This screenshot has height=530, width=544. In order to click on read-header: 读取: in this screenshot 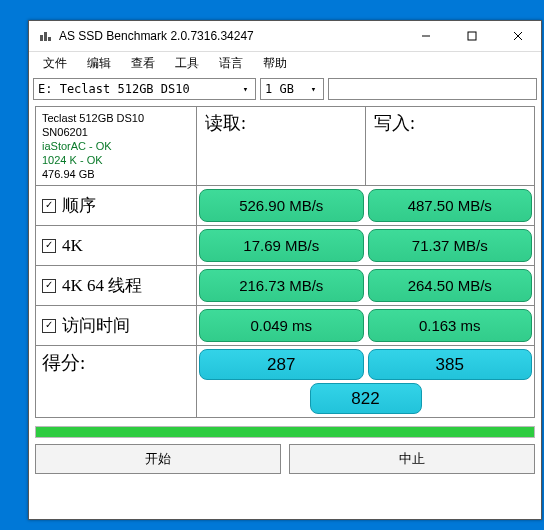, I will do `click(282, 146)`.